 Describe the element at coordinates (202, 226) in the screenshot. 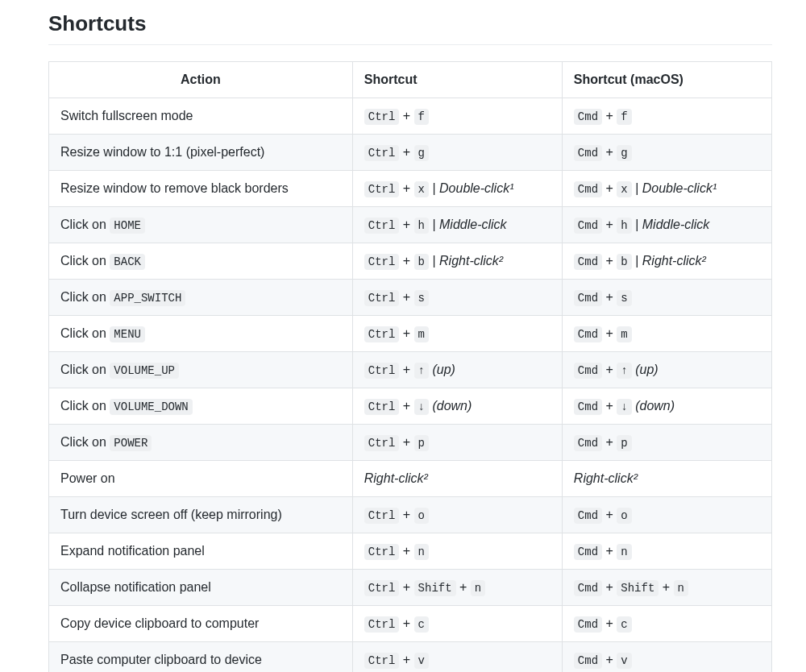

I see `cell-action: Click on HOME` at that location.